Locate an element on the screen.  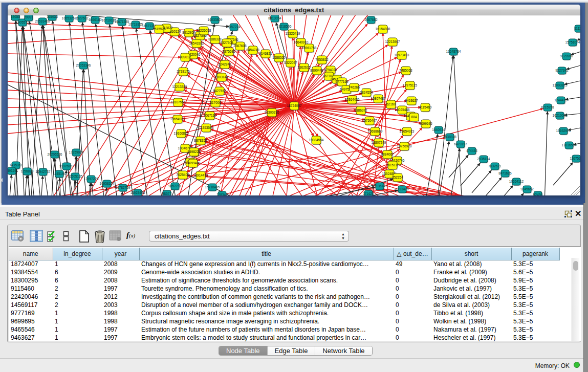
svg-text: 18300295 is located at coordinates (272, 113).